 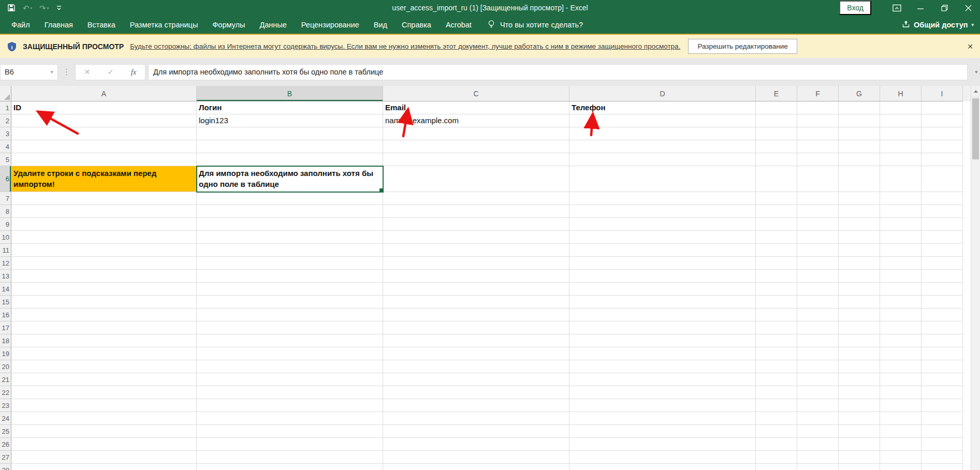 I want to click on cell-B21, so click(x=290, y=380).